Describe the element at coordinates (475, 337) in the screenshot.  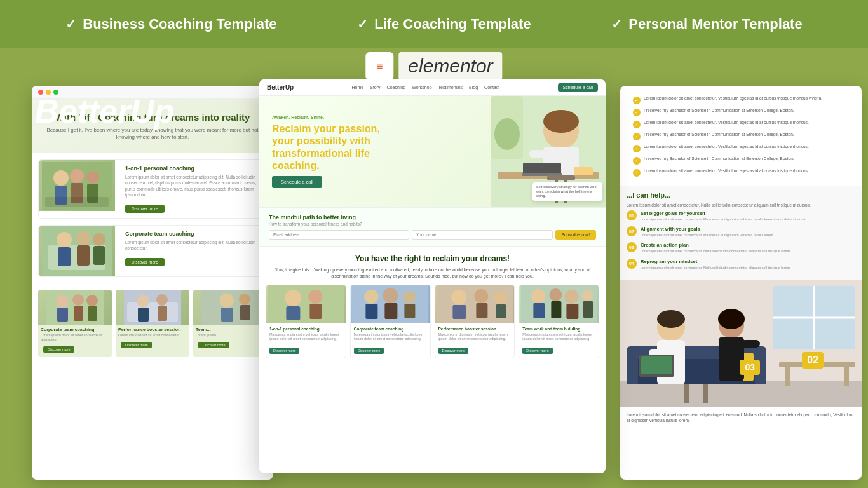
I see `service-thumb-desc-3: Maecenas in dignissim vehicula iaculis l…` at that location.